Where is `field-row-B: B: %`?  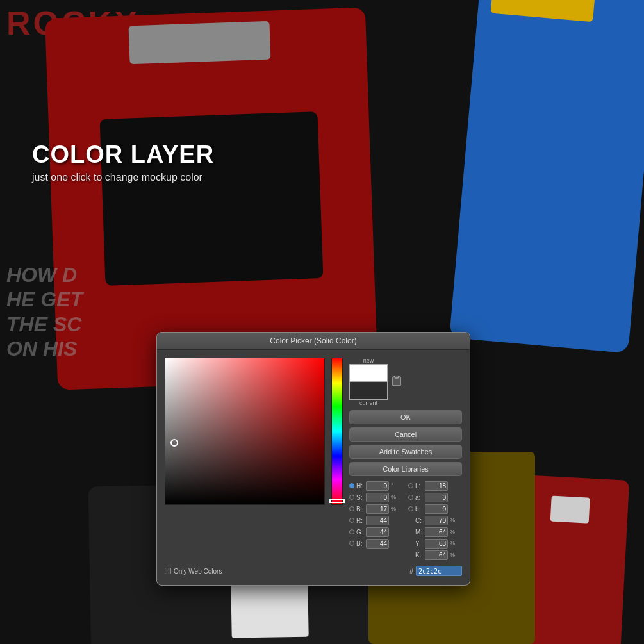
field-row-B: B: % is located at coordinates (376, 509).